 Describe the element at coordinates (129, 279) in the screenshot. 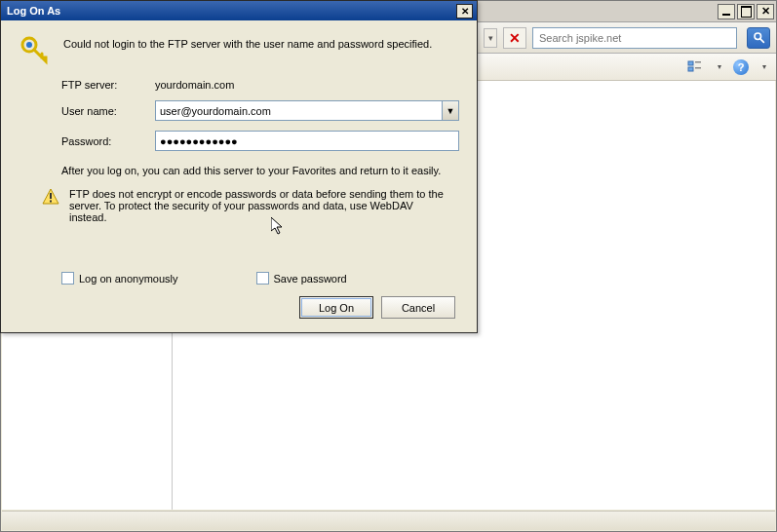

I see `anon-label: Log on anonymously` at that location.